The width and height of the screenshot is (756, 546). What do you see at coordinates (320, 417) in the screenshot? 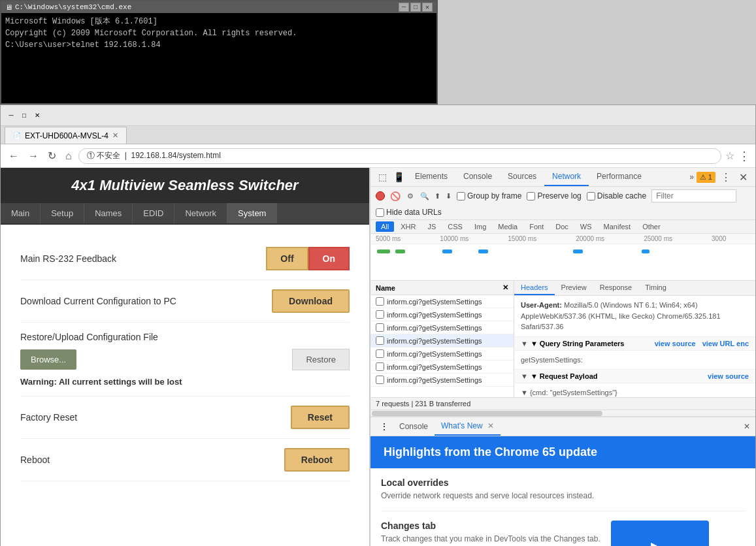
I see `reset-btn: Reset` at bounding box center [320, 417].